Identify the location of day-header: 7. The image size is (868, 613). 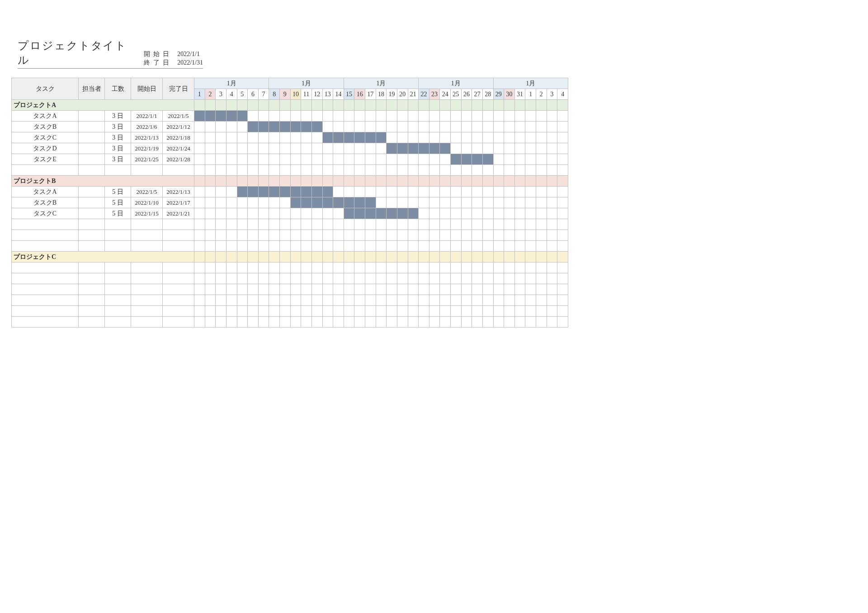
(264, 94).